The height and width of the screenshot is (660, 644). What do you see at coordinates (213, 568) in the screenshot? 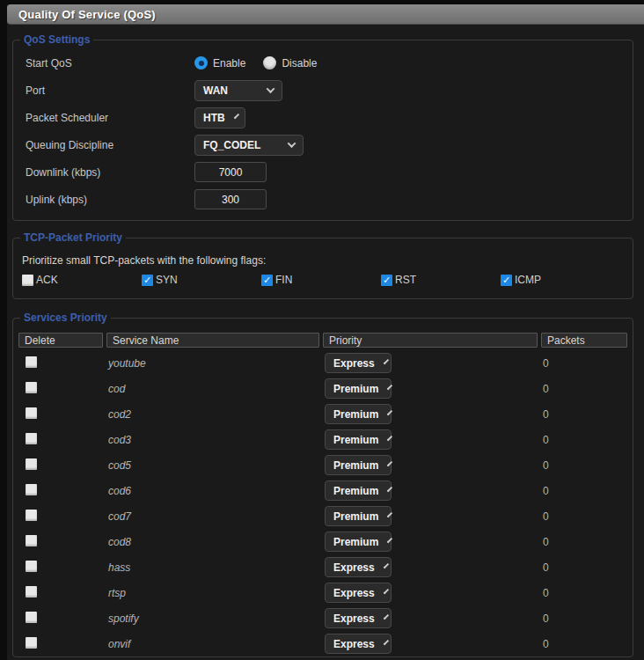
I see `service-name-cell: hass` at bounding box center [213, 568].